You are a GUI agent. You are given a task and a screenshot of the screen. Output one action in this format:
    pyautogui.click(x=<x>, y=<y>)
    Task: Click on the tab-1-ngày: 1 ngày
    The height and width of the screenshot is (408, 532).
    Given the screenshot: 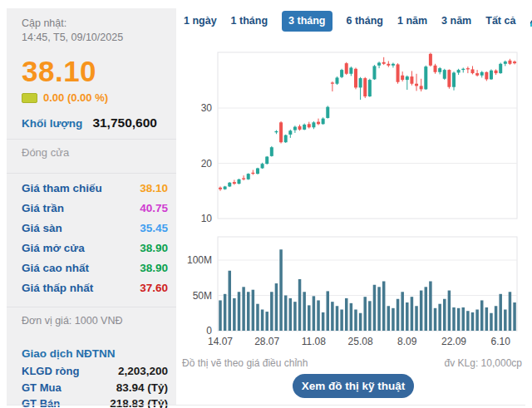 What is the action you would take?
    pyautogui.click(x=200, y=21)
    